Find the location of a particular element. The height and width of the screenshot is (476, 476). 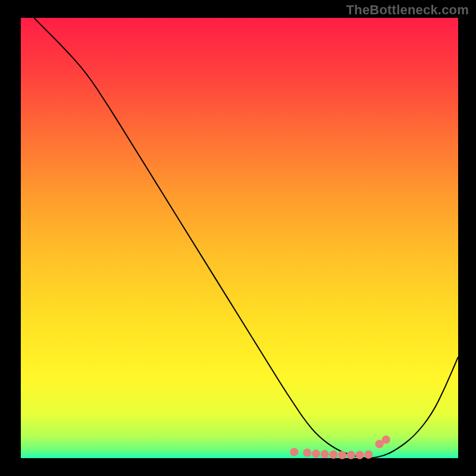

attribution-label: TheBottleneck.com is located at coordinates (408, 10).